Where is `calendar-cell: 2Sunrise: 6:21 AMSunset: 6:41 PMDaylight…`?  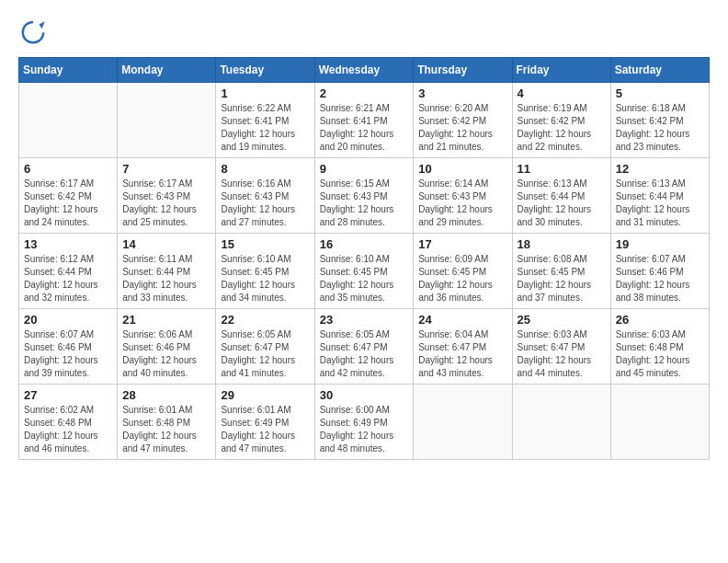
calendar-cell: 2Sunrise: 6:21 AMSunset: 6:41 PMDaylight… is located at coordinates (364, 121).